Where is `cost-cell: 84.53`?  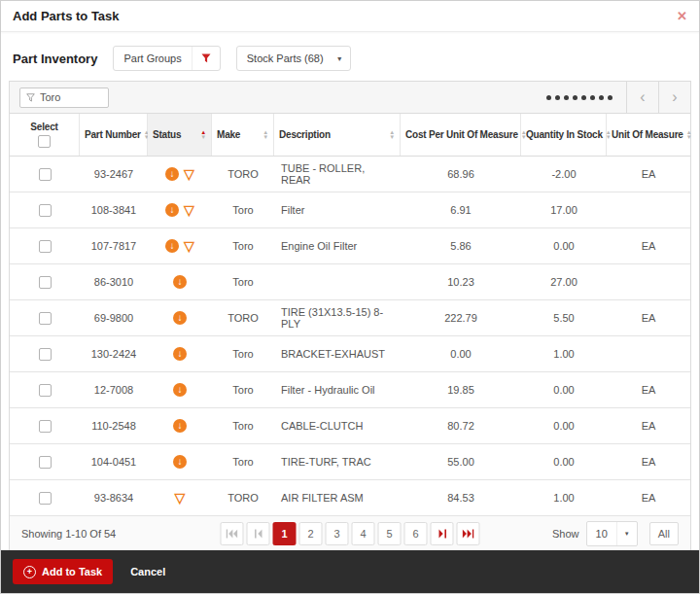
cost-cell: 84.53 is located at coordinates (461, 498).